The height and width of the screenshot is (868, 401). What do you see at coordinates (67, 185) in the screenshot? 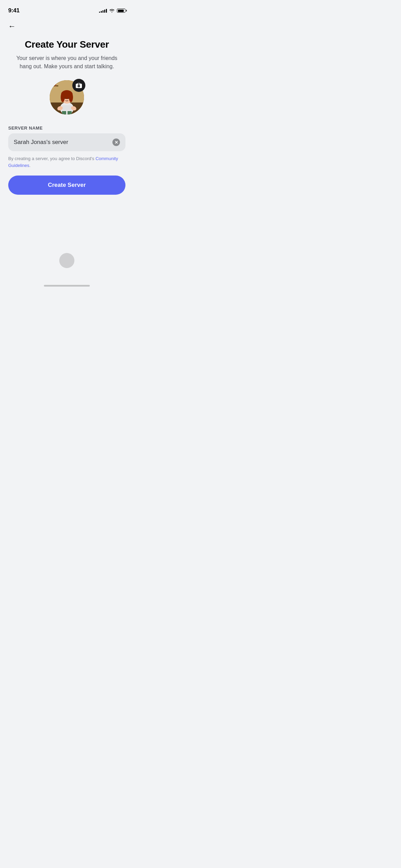
I see `create-server-label: Create Server` at bounding box center [67, 185].